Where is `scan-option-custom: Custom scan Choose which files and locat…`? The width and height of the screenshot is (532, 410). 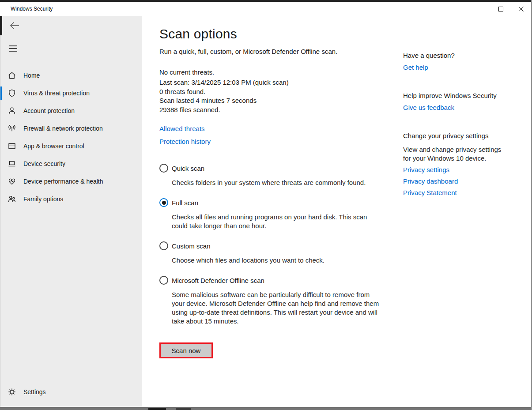 scan-option-custom: Custom scan Choose which files and locat… is located at coordinates (274, 253).